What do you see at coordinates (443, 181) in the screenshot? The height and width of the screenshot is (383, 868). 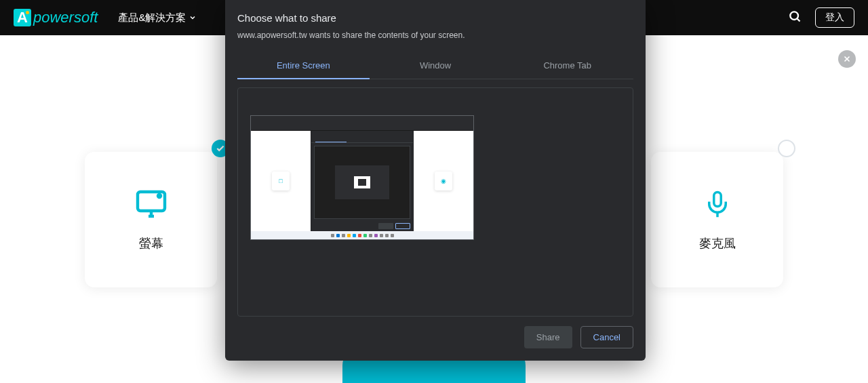 I see `thumb-right-panel: ◉` at bounding box center [443, 181].